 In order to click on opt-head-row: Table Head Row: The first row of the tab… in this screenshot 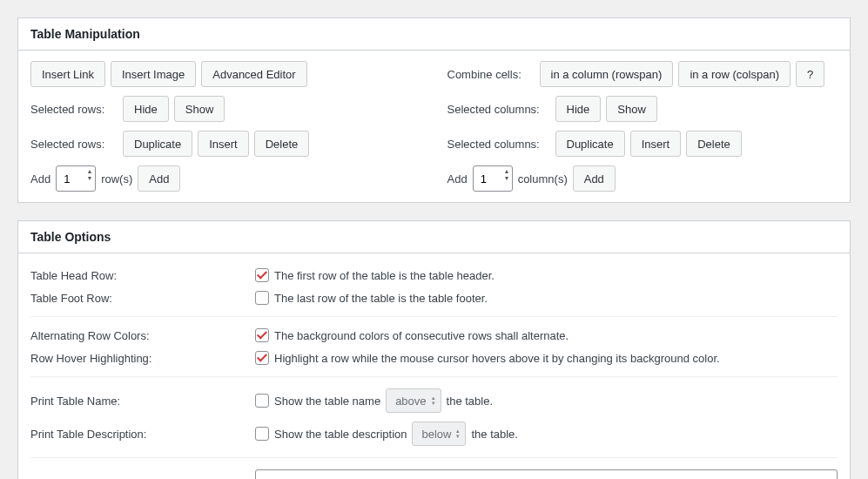, I will do `click(434, 275)`.